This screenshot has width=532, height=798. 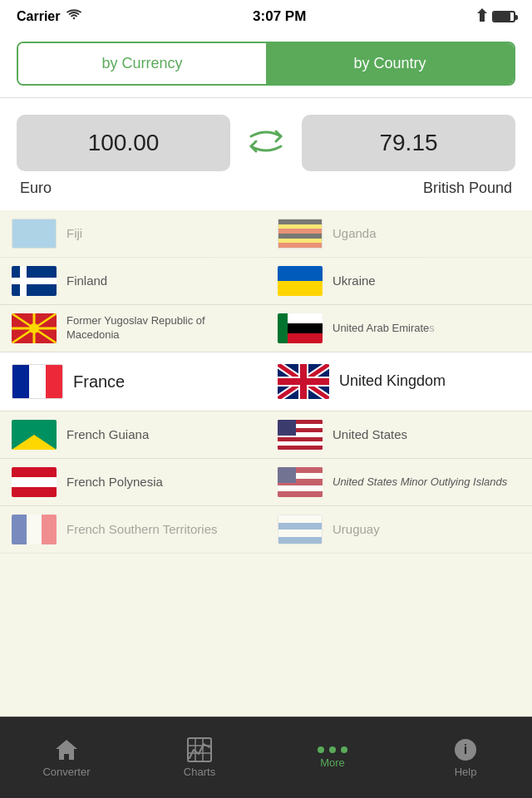 What do you see at coordinates (354, 234) in the screenshot?
I see `uganda-name: Uganda` at bounding box center [354, 234].